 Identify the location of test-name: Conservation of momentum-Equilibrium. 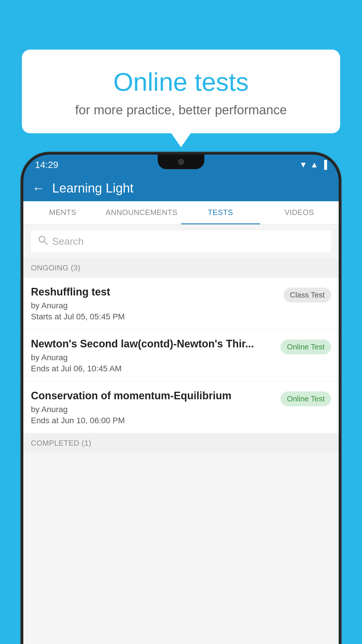
(153, 396).